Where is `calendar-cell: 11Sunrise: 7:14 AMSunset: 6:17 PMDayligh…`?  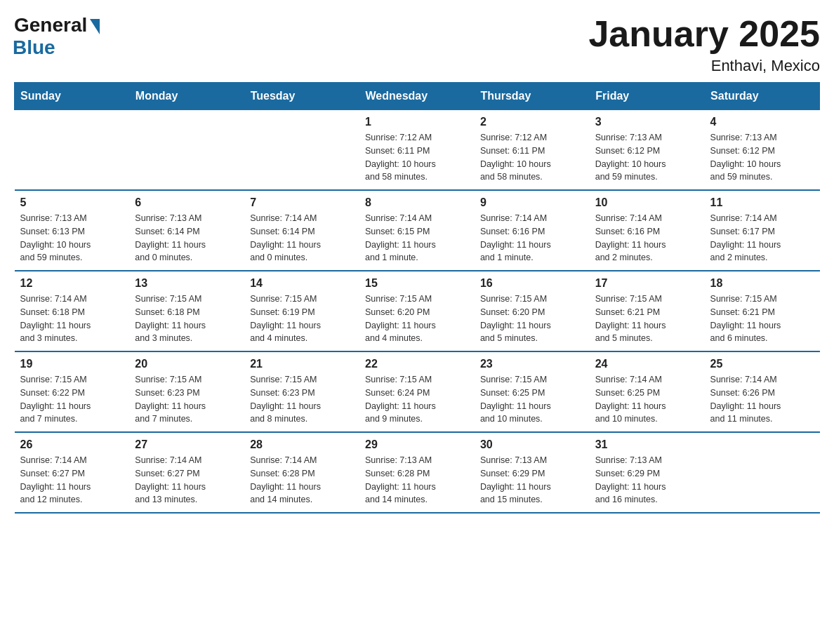
calendar-cell: 11Sunrise: 7:14 AMSunset: 6:17 PMDayligh… is located at coordinates (762, 230).